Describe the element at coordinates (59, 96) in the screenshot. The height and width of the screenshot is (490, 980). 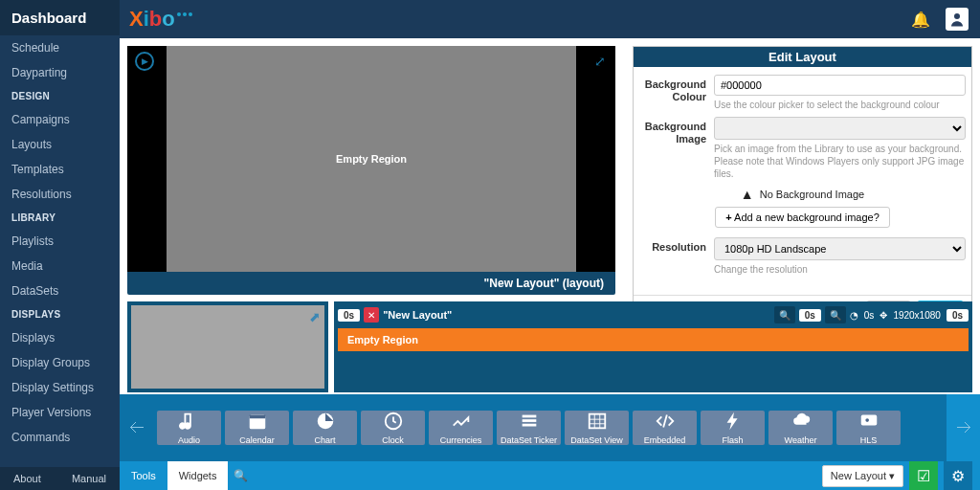
I see `sidebar-section-design: DESIGN` at that location.